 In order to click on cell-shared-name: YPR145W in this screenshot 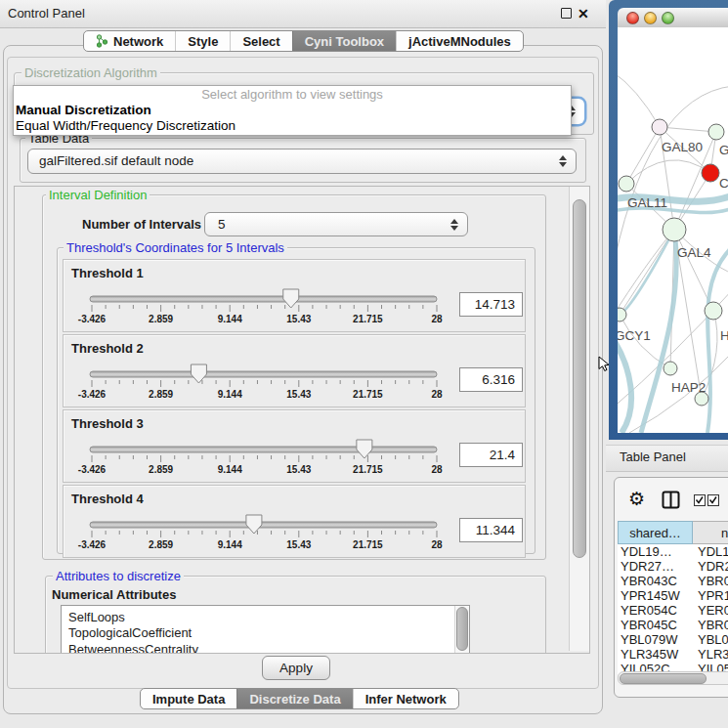, I will do `click(655, 596)`.